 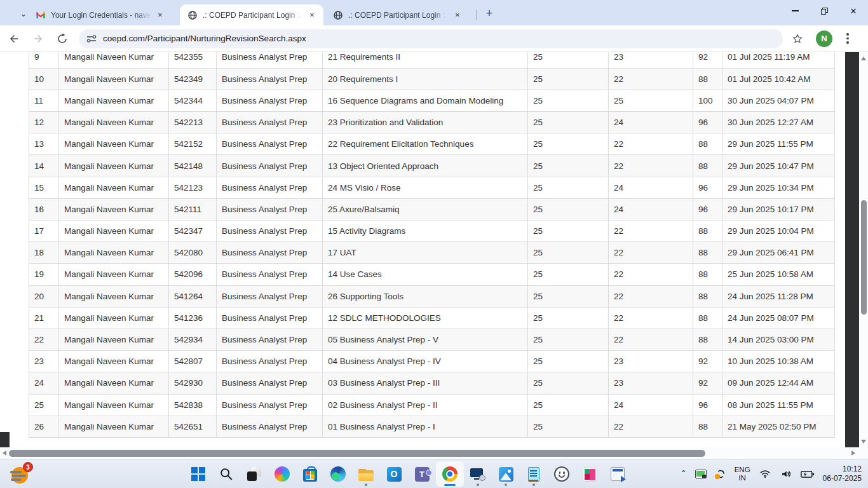 I want to click on cell-topic: 01 Business Analyst Prep - I, so click(x=426, y=426).